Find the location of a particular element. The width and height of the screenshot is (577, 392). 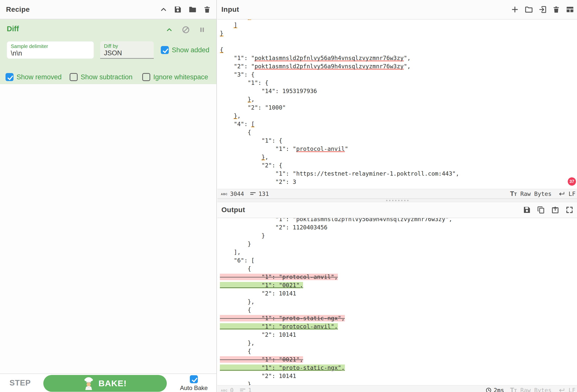

bake-button: BAKE! is located at coordinates (105, 383).